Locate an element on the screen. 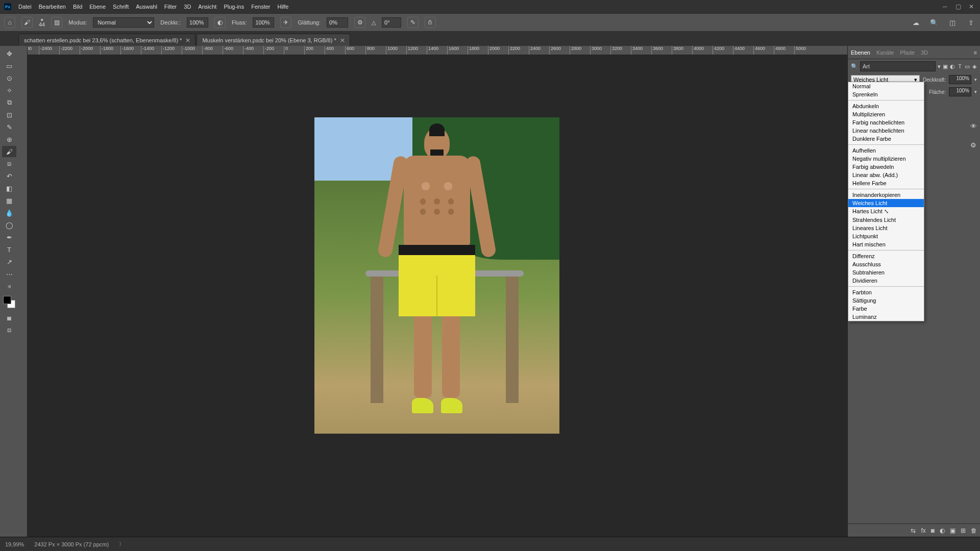  minimize-button: ─ is located at coordinates (945, 7).